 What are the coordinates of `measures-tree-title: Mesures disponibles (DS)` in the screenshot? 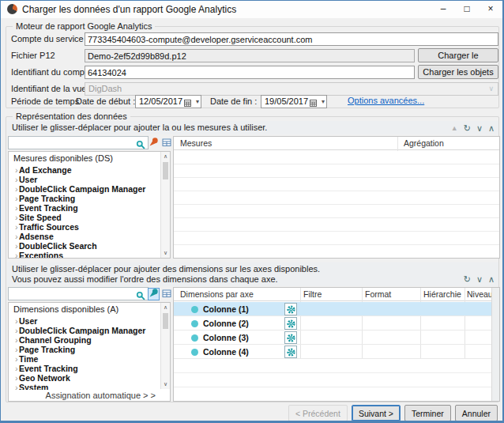 It's located at (63, 158).